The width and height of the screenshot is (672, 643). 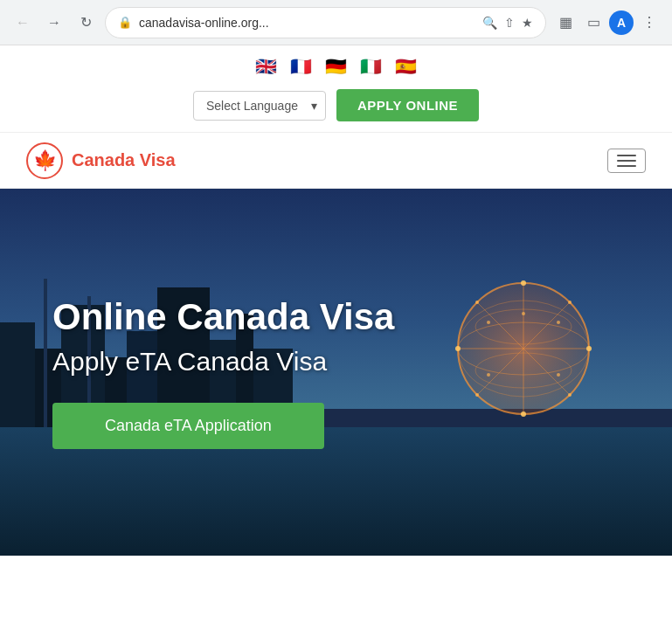 What do you see at coordinates (336, 105) in the screenshot?
I see `top-controls: Select Language English French German It…` at bounding box center [336, 105].